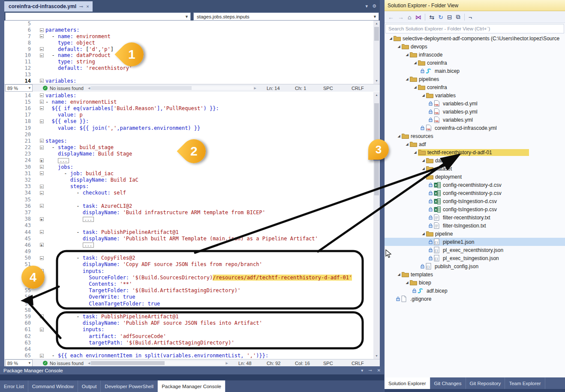 The width and height of the screenshot is (565, 392). What do you see at coordinates (192, 180) in the screenshot?
I see `code-line: 32 displayName: Build IaC` at bounding box center [192, 180].